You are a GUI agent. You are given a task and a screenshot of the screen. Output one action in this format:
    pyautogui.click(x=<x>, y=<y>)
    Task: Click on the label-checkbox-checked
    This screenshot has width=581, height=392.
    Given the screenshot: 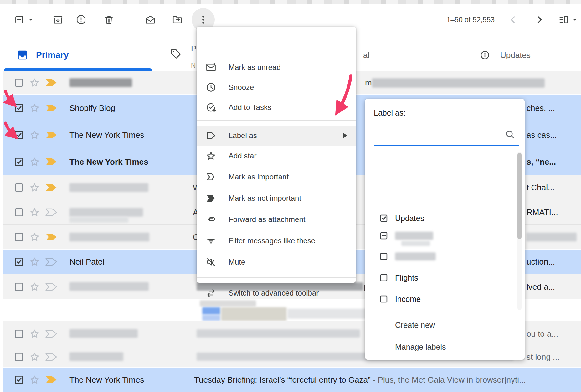 What is the action you would take?
    pyautogui.click(x=384, y=218)
    